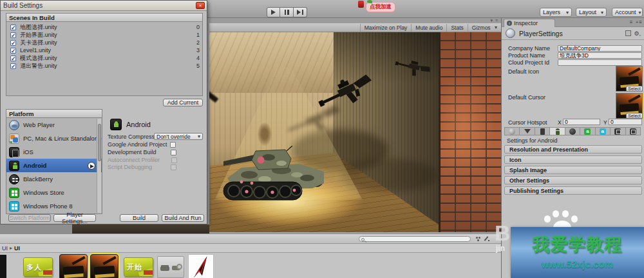 The image size is (644, 278). What do you see at coordinates (200, 5) in the screenshot?
I see `close-icon: ×` at bounding box center [200, 5].